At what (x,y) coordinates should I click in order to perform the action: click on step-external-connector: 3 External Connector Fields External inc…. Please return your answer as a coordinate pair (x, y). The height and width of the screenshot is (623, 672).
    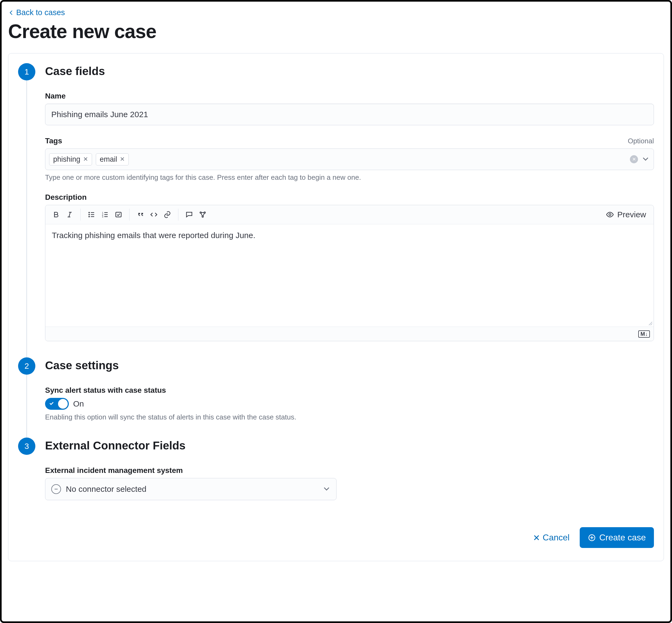
    Looking at the image, I should click on (336, 477).